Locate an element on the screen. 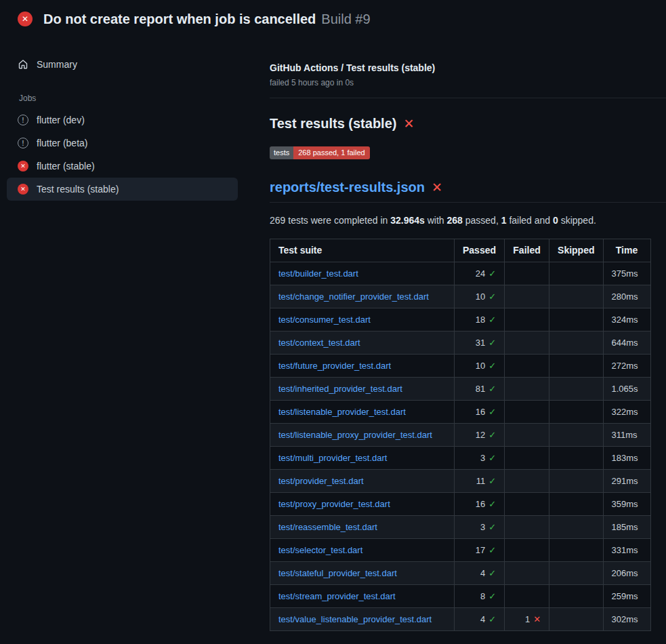 The width and height of the screenshot is (666, 644). test-suite-link: test/provider_test.dart is located at coordinates (321, 481).